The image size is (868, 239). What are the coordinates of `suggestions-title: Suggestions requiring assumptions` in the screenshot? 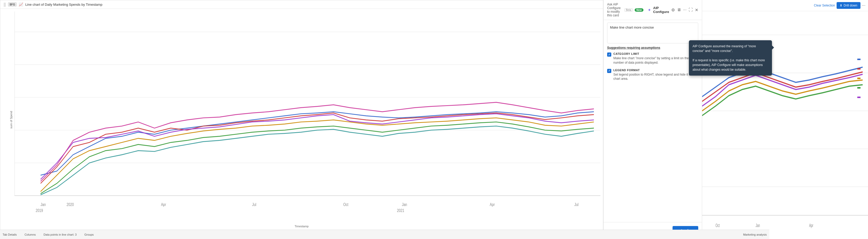 It's located at (653, 48).